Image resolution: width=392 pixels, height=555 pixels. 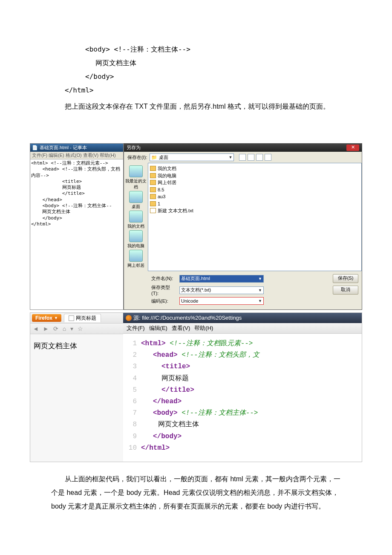 I want to click on filename-label: 文件名(N):, so click(x=164, y=279).